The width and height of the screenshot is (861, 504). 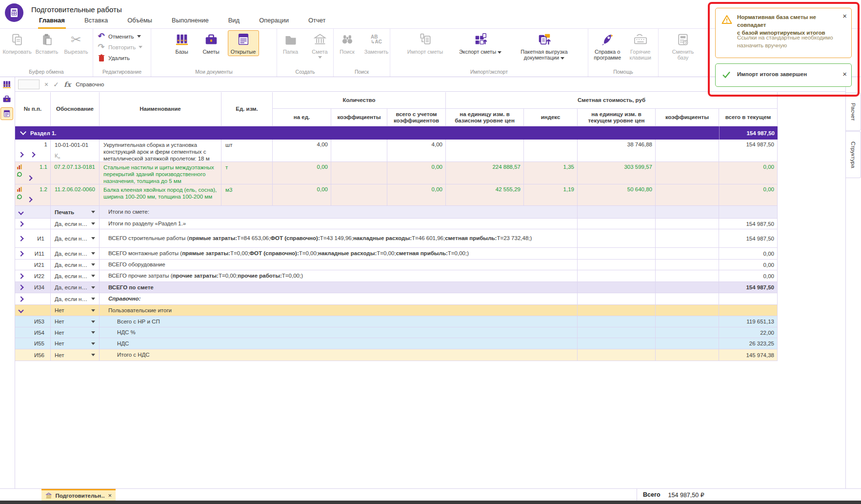 What do you see at coordinates (339, 212) in the screenshot?
I see `totals-text: Итоги по смете:` at bounding box center [339, 212].